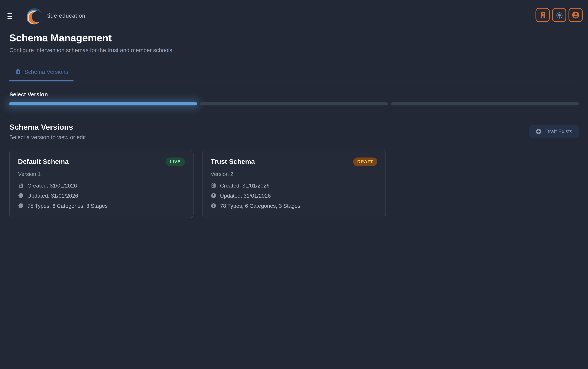  Describe the element at coordinates (487, 184) in the screenshot. I see `empty-grid-cell` at that location.